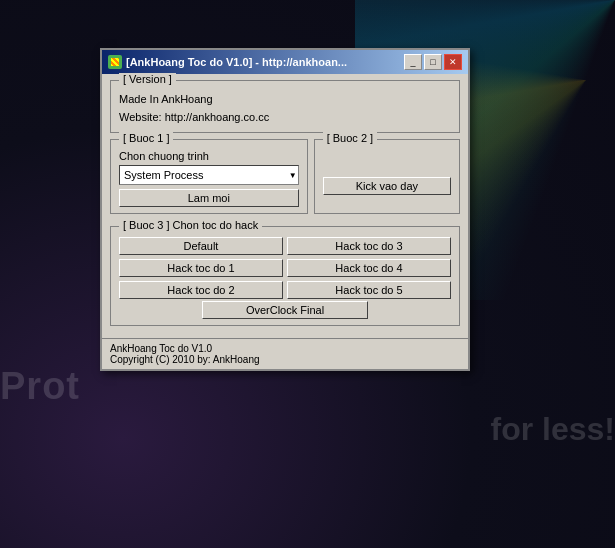  I want to click on window-title: [AnkHoang Toc do V1.0] - http://ankhoan.…, so click(236, 62).